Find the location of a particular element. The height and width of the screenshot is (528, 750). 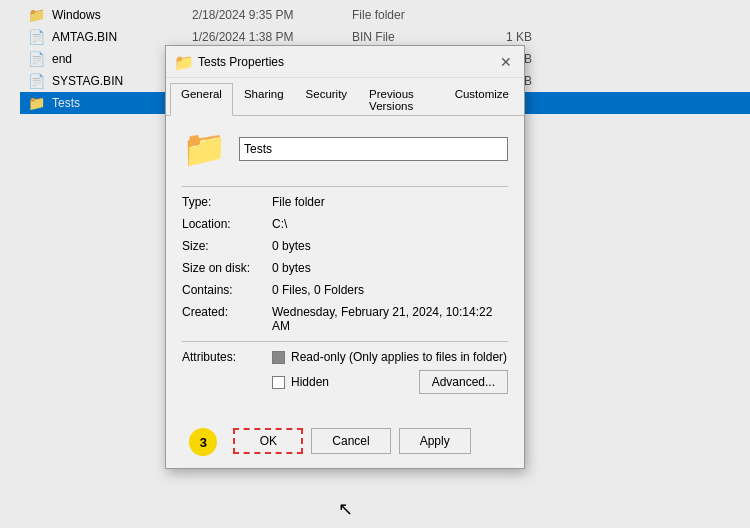

prop-created-value: Wednesday, February 21, 2024, 10:14:22 A… is located at coordinates (390, 319).